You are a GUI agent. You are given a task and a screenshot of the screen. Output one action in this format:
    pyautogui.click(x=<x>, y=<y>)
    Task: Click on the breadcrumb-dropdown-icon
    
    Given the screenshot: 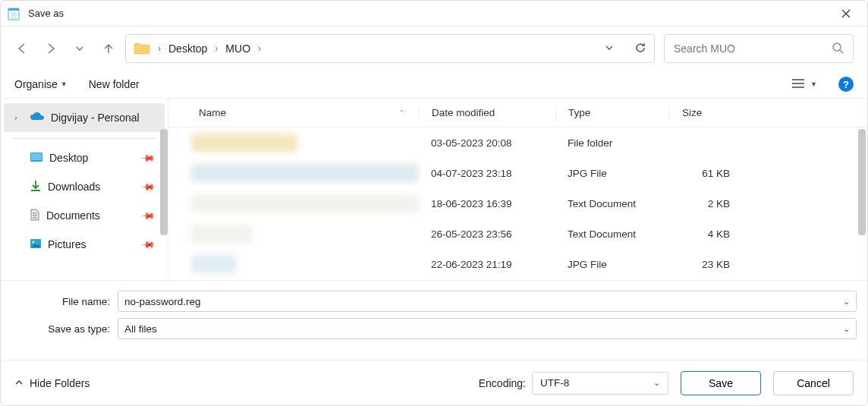 What is the action you would take?
    pyautogui.click(x=609, y=49)
    